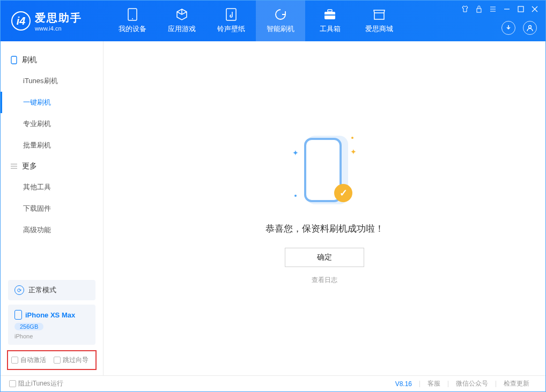  Describe the element at coordinates (58, 18) in the screenshot. I see `app-title: 爱思助手` at that location.